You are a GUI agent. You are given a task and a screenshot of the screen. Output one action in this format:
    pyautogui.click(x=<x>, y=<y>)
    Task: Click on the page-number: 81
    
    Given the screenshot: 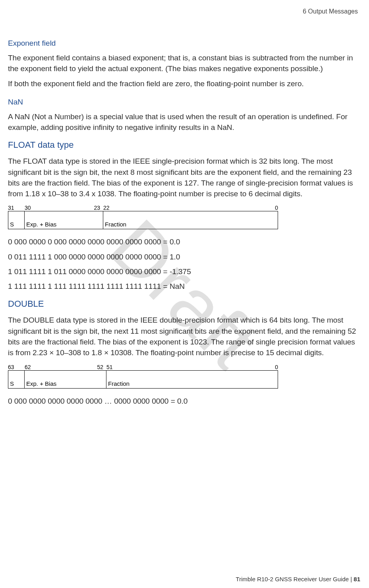 What is the action you would take?
    pyautogui.click(x=357, y=579)
    